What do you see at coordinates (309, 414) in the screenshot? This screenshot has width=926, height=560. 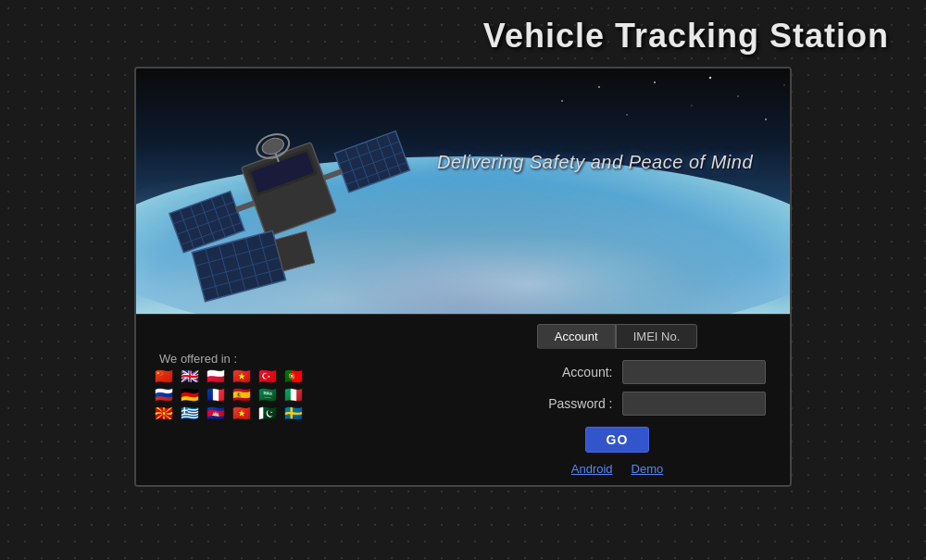 I see `flags-row-3: 🇲🇰 🇬🇷 🇰🇭 🇻🇳 🇵🇰 🇸🇪` at bounding box center [309, 414].